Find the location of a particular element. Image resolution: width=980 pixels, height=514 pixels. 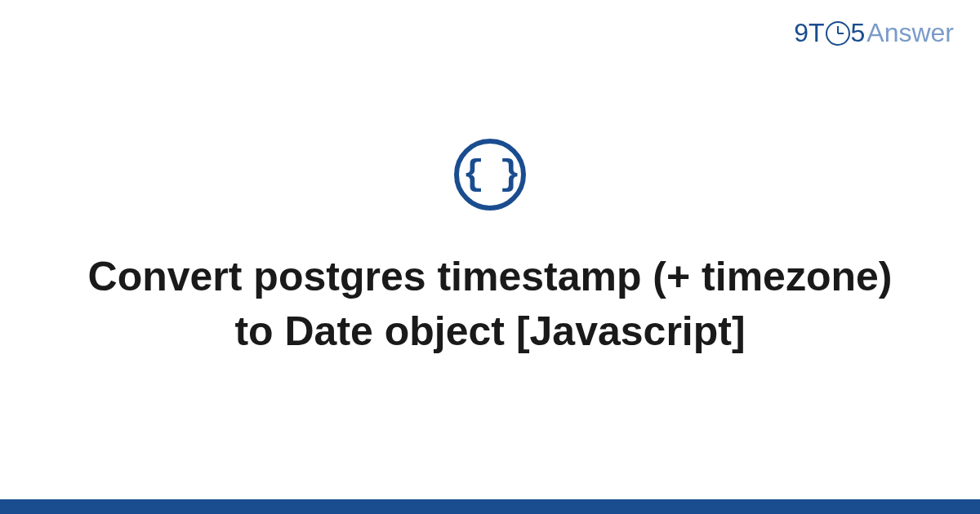

footer-accent-bar is located at coordinates (490, 507).